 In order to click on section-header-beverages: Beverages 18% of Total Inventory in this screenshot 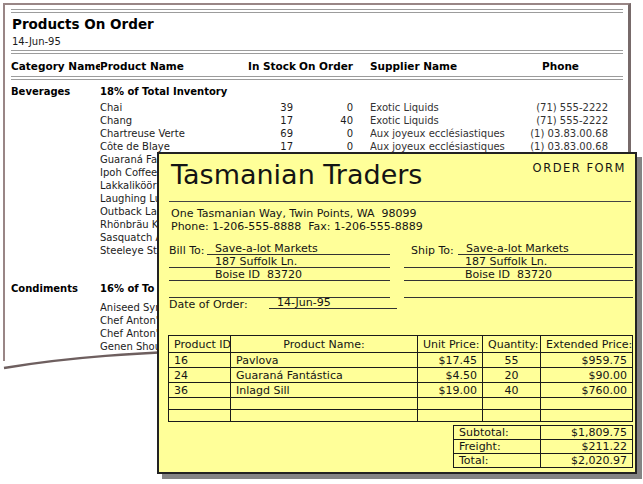, I will do `click(130, 92)`.